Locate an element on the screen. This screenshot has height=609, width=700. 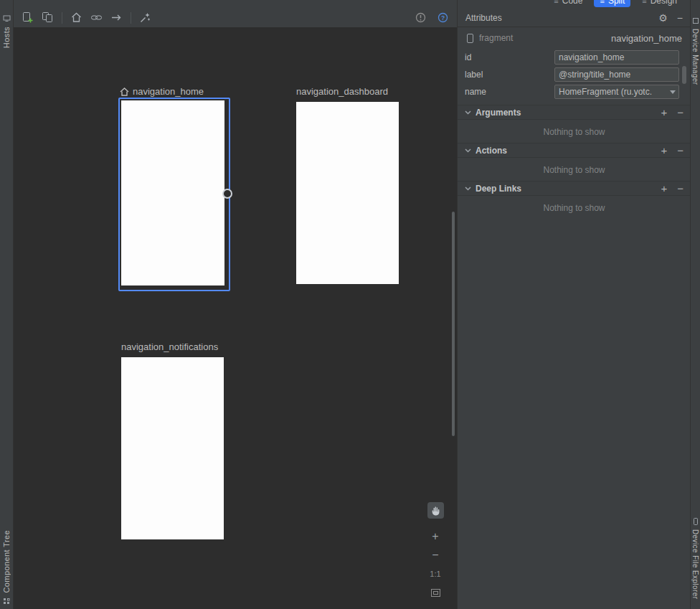
hosts-label: Hosts is located at coordinates (6, 37).